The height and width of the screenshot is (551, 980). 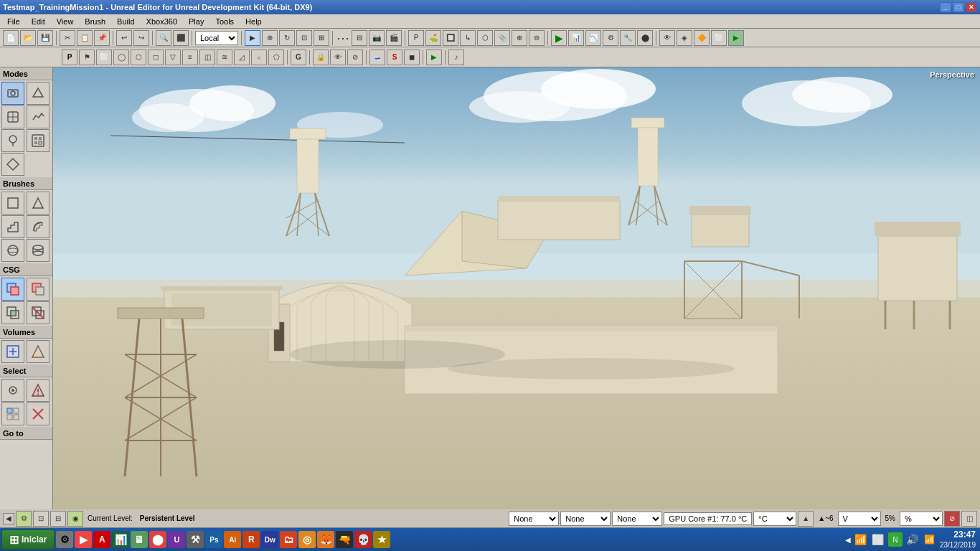 What do you see at coordinates (321, 38) in the screenshot?
I see `tb-scale2: ⊞` at bounding box center [321, 38].